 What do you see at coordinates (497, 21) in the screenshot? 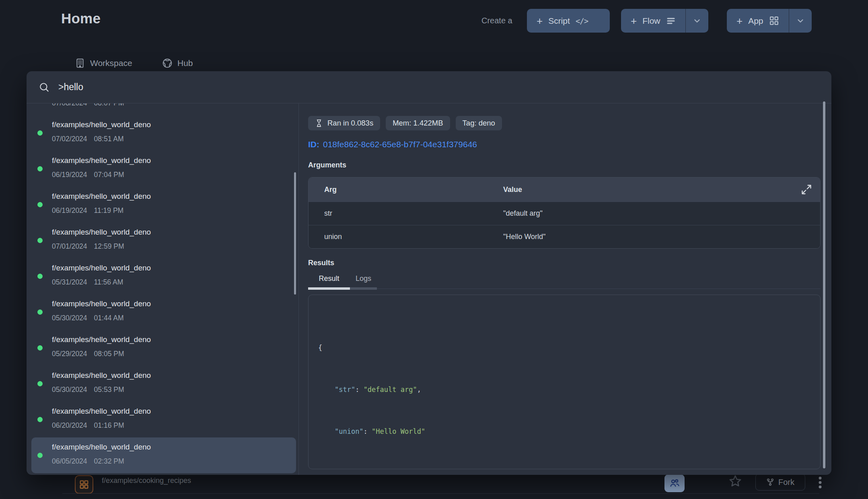
I see `create-a-label: Create a` at bounding box center [497, 21].